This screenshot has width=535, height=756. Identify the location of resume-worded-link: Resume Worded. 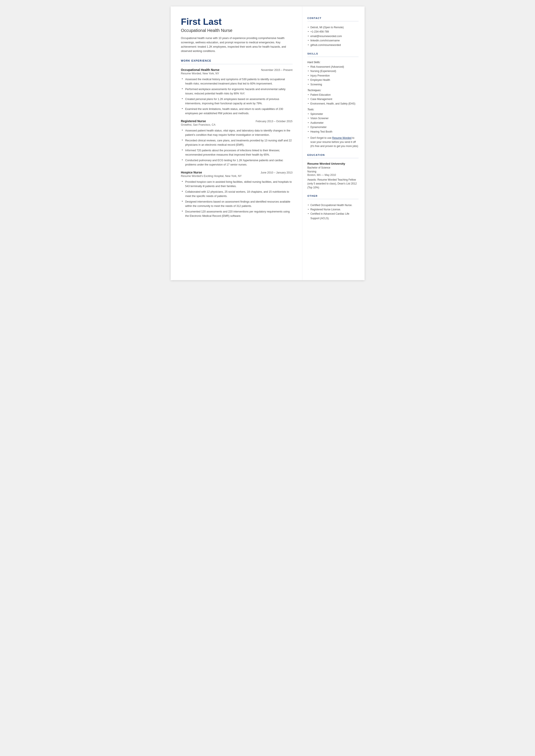
(342, 138).